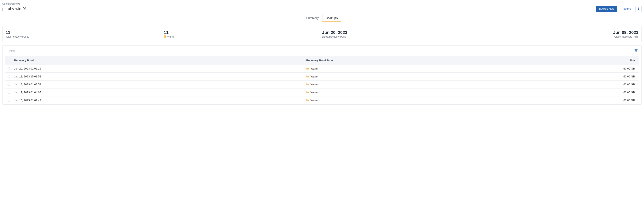 The image size is (644, 213). I want to click on tab-backups: Backups, so click(332, 18).